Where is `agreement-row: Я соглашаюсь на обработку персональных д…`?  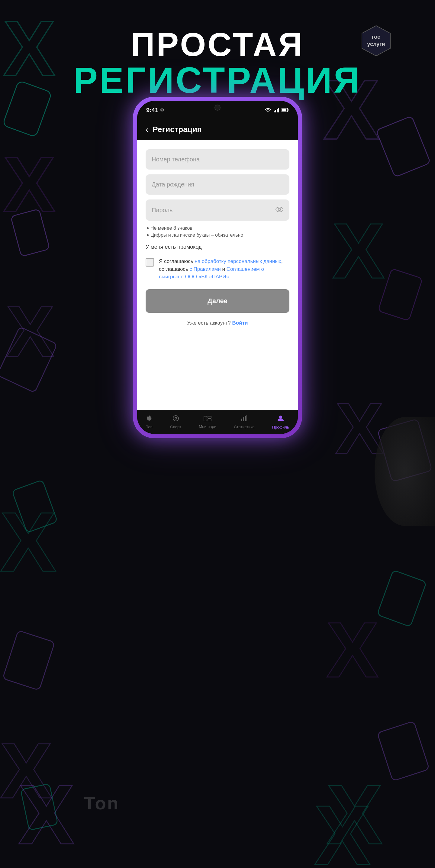
agreement-row: Я соглашаюсь на обработку персональных д… is located at coordinates (218, 269).